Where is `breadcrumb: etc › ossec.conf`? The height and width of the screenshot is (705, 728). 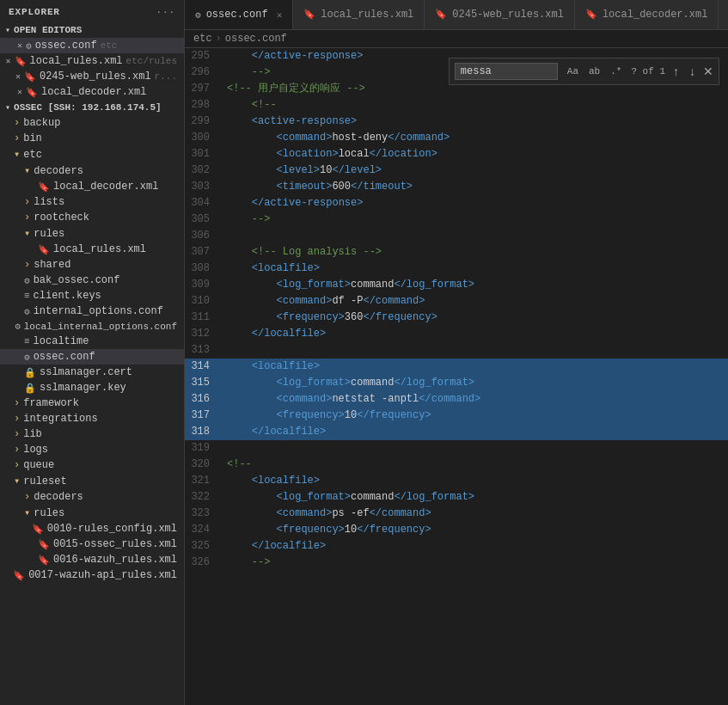
breadcrumb: etc › ossec.conf is located at coordinates (456, 40).